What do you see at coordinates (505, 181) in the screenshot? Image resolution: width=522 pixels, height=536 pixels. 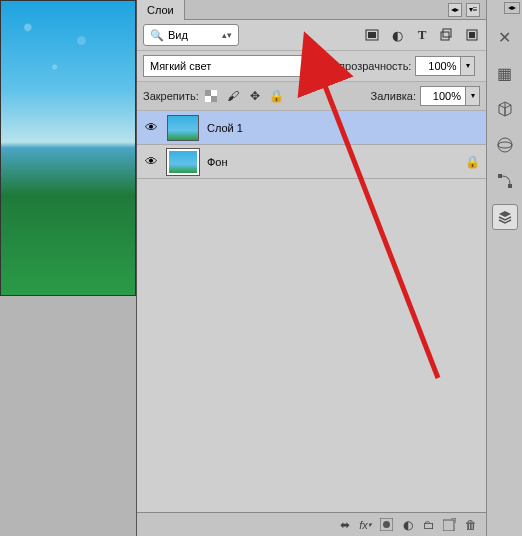 I see `path-dock-icon` at bounding box center [505, 181].